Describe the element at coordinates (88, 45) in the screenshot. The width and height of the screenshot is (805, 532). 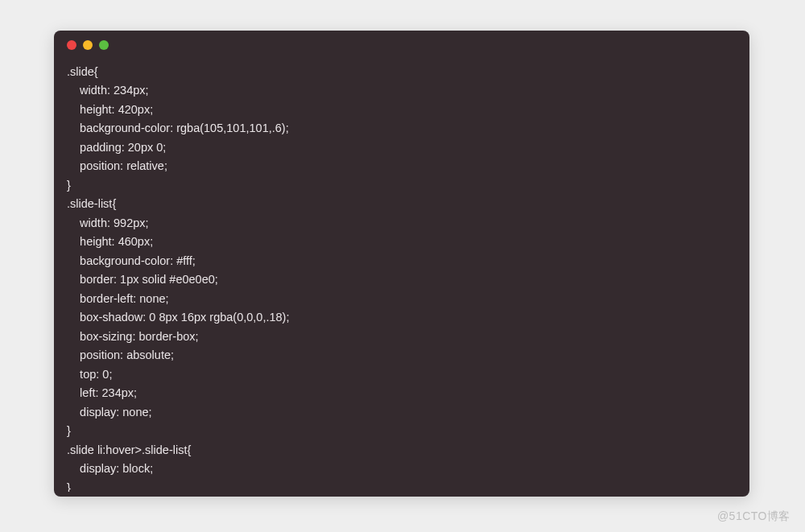
I see `minimize-icon` at that location.